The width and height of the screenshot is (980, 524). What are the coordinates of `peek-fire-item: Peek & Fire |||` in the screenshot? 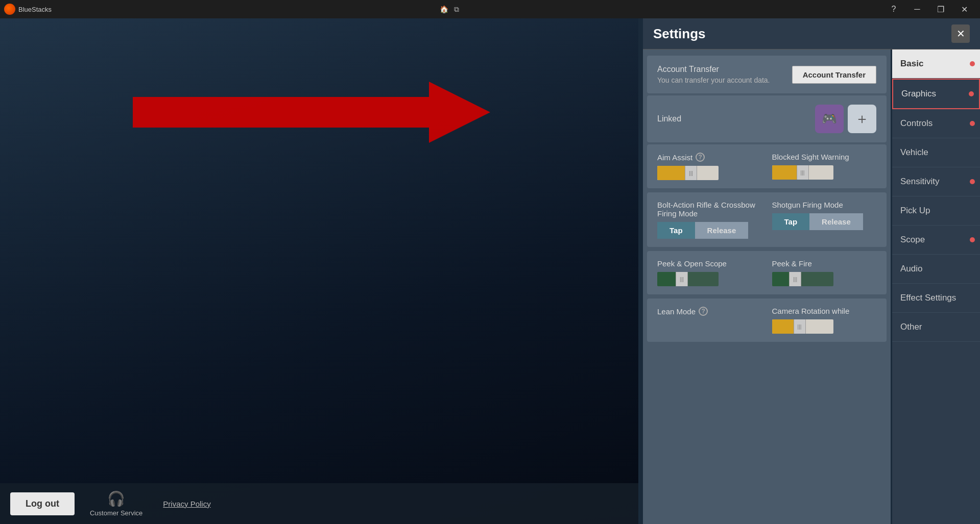 It's located at (824, 272).